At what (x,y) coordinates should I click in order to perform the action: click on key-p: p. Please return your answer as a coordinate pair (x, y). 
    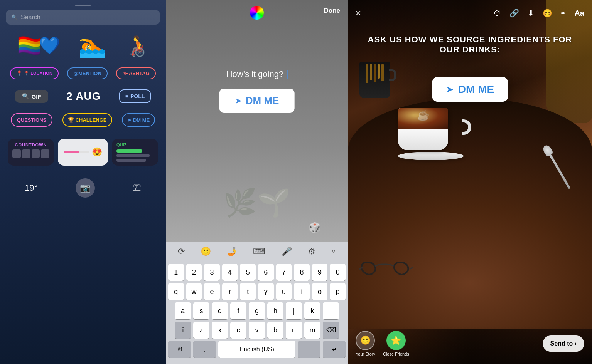
    Looking at the image, I should click on (338, 292).